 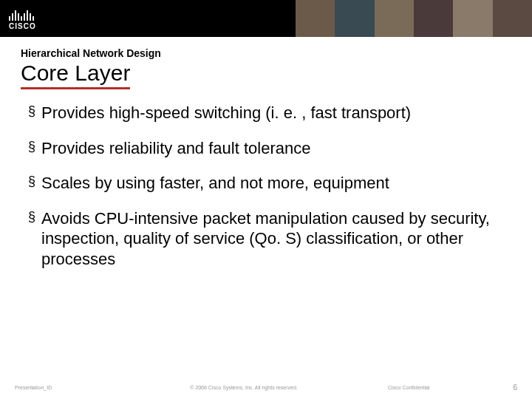 I want to click on footer-confidential: Cisco Confidential, so click(x=430, y=387).